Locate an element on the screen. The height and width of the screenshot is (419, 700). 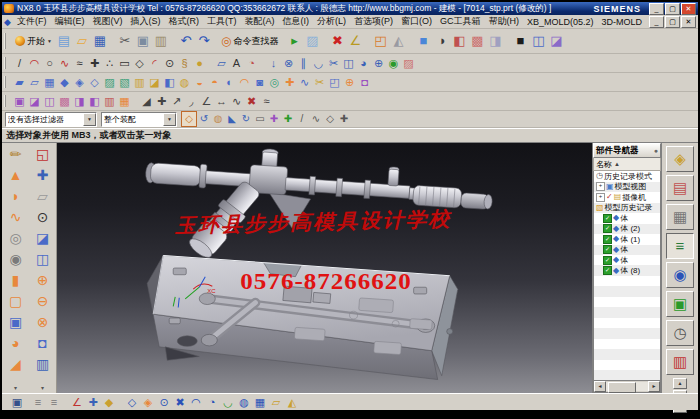
scroll-right-icon: ► is located at coordinates (654, 386).